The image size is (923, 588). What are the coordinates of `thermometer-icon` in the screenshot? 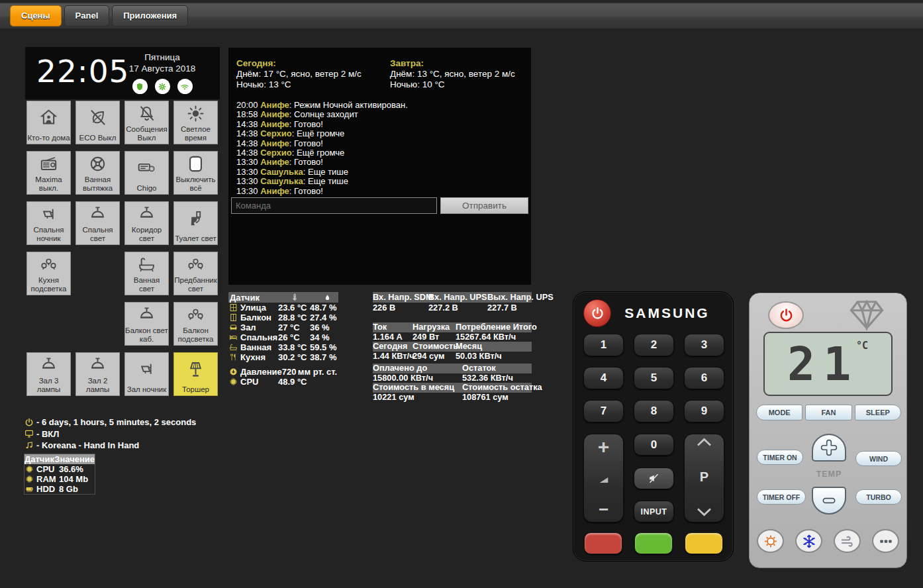 It's located at (295, 297).